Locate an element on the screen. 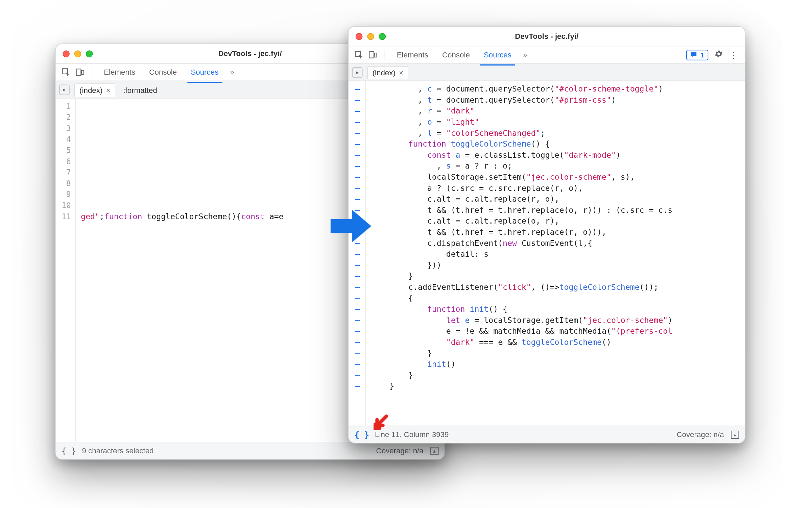 Image resolution: width=812 pixels, height=508 pixels. status-bar: { } Line 11, Column 3939 Coverage: n/a ▴ is located at coordinates (547, 434).